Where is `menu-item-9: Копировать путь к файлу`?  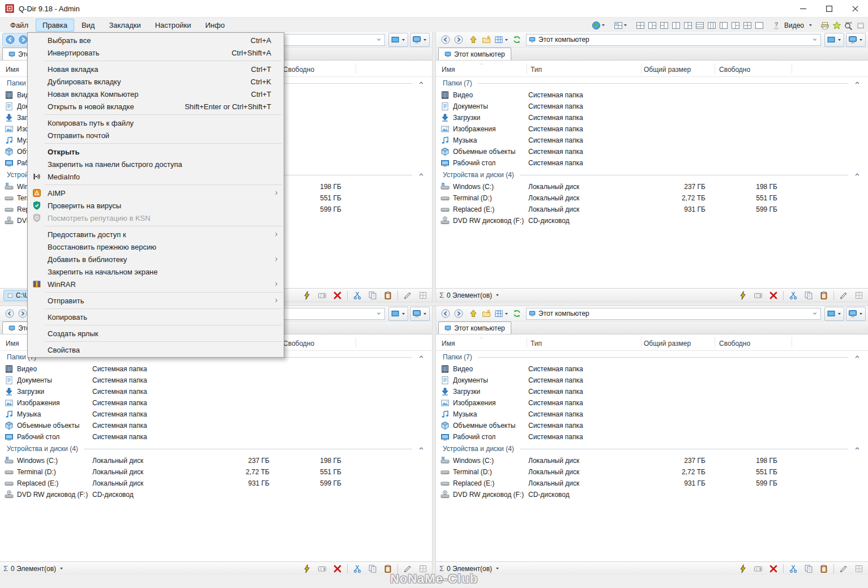 menu-item-9: Копировать путь к файлу is located at coordinates (156, 123).